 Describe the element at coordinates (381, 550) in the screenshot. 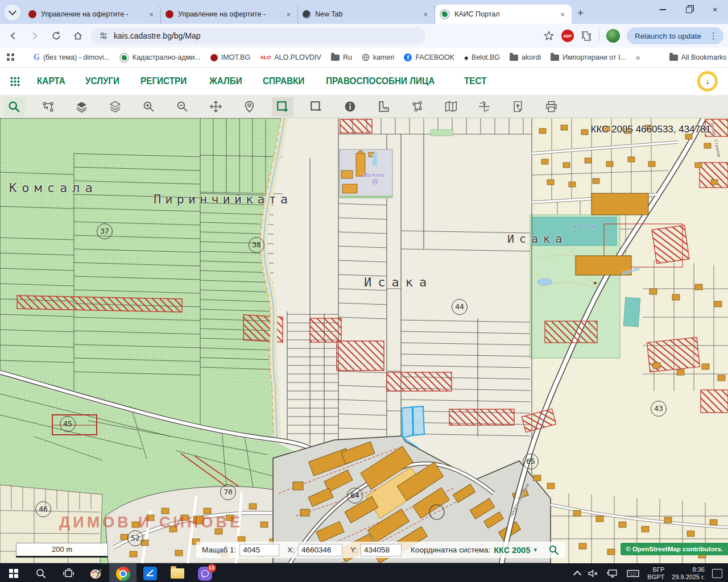

I see `y-input` at that location.